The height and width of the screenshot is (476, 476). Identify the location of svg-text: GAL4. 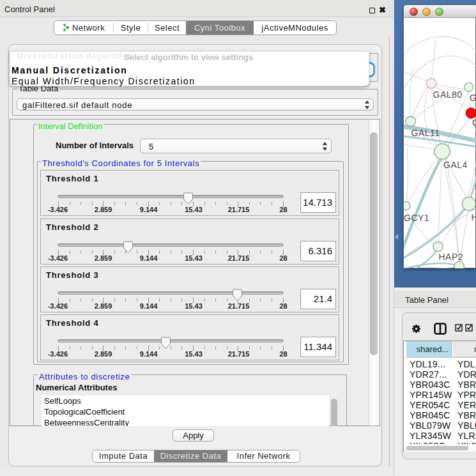
(456, 165).